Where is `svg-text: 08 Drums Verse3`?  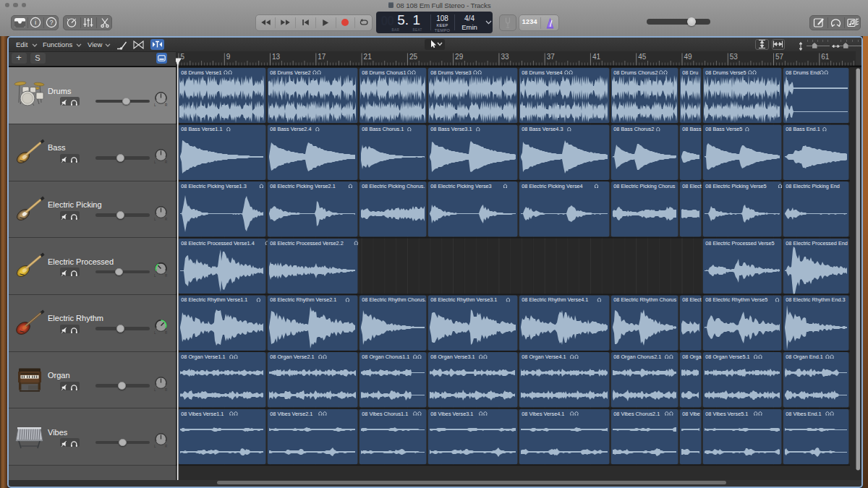 svg-text: 08 Drums Verse3 is located at coordinates (451, 72).